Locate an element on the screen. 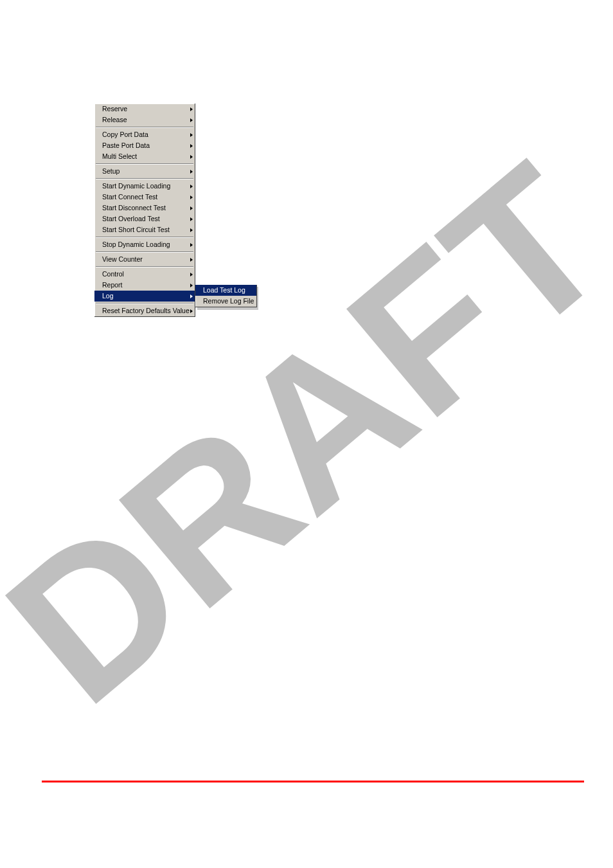 This screenshot has height=868, width=613. menu-item-label: Reset Factory Defaults Value is located at coordinates (146, 311).